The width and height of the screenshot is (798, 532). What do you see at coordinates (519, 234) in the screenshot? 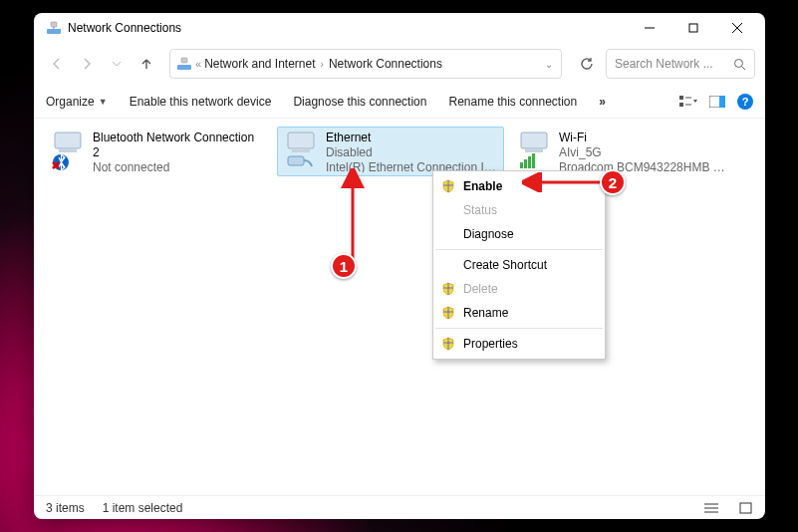
I see `ctx-diagnose: Diagnose` at bounding box center [519, 234].